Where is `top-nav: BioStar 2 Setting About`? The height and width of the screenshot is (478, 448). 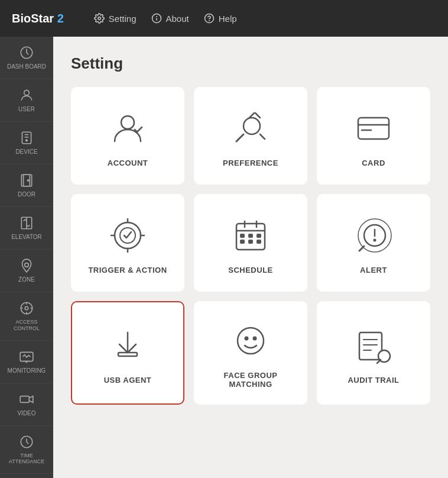
top-nav: BioStar 2 Setting About is located at coordinates (224, 18).